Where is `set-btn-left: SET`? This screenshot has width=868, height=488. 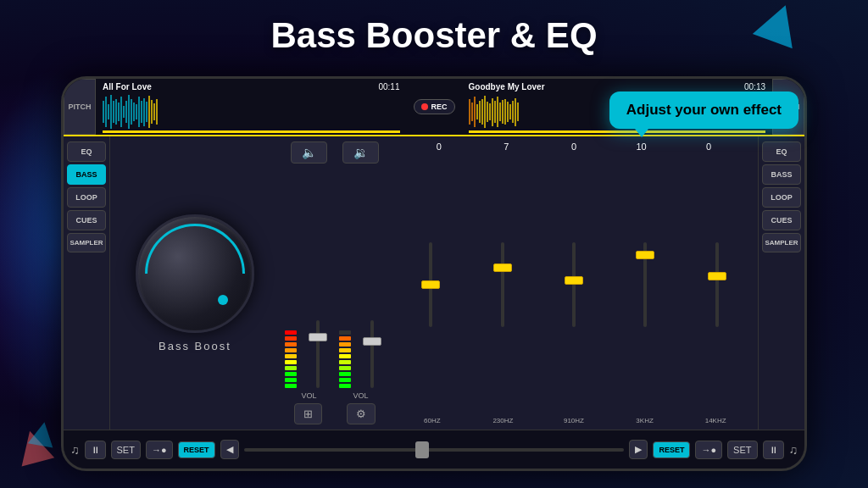
set-btn-left: SET is located at coordinates (125, 450).